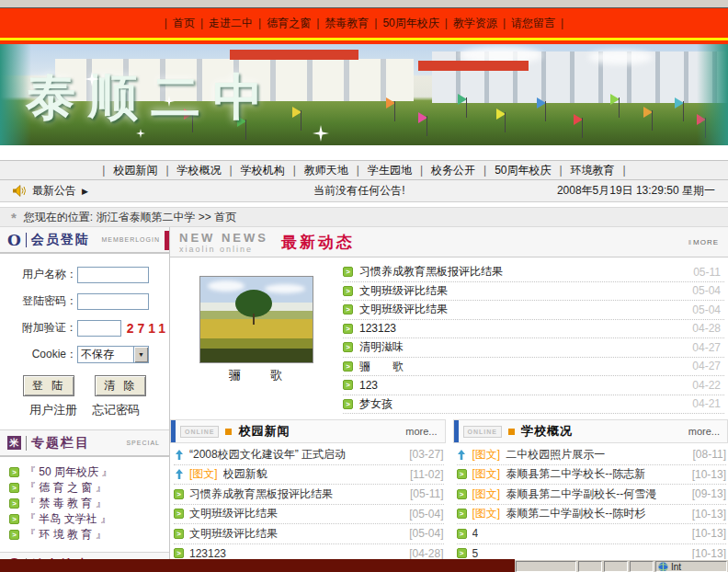 This screenshot has height=572, width=728. What do you see at coordinates (533, 24) in the screenshot?
I see `nav-item: 请您留言` at bounding box center [533, 24].